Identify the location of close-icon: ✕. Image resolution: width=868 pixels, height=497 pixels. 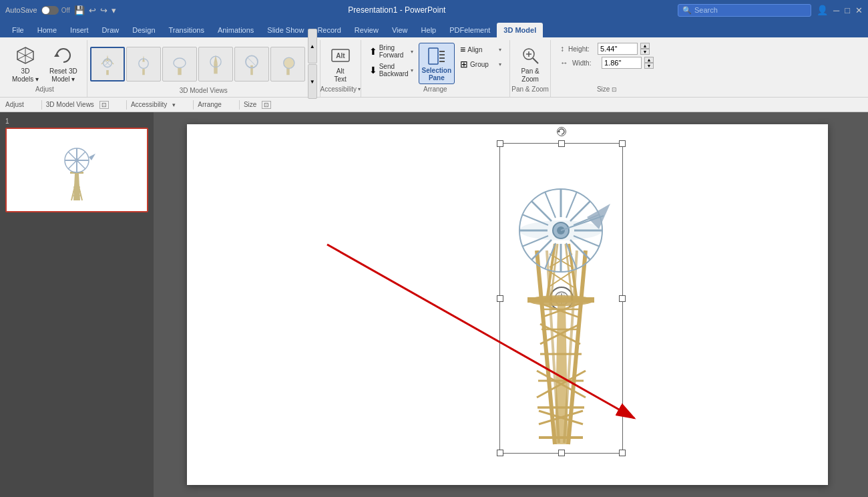
(859, 11).